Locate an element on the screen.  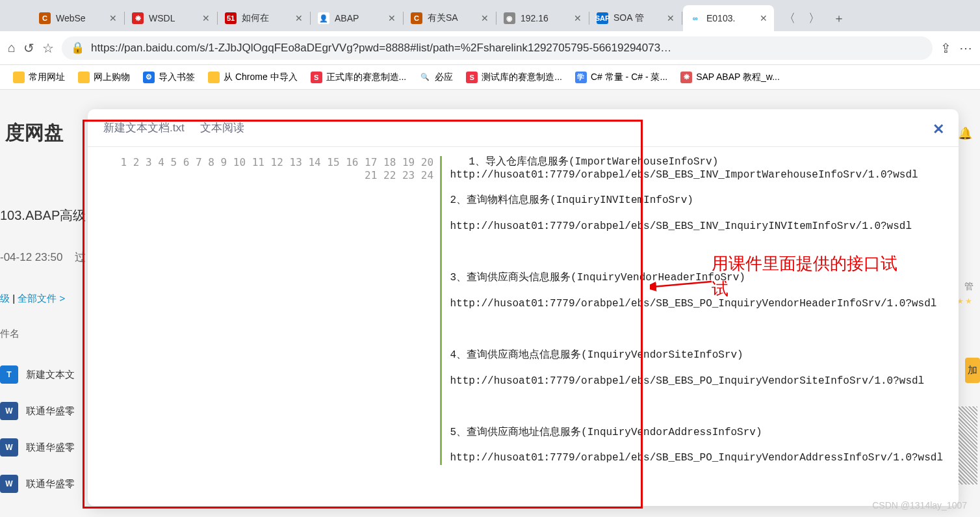
tab-prev-icon: 〈 is located at coordinates (790, 18).